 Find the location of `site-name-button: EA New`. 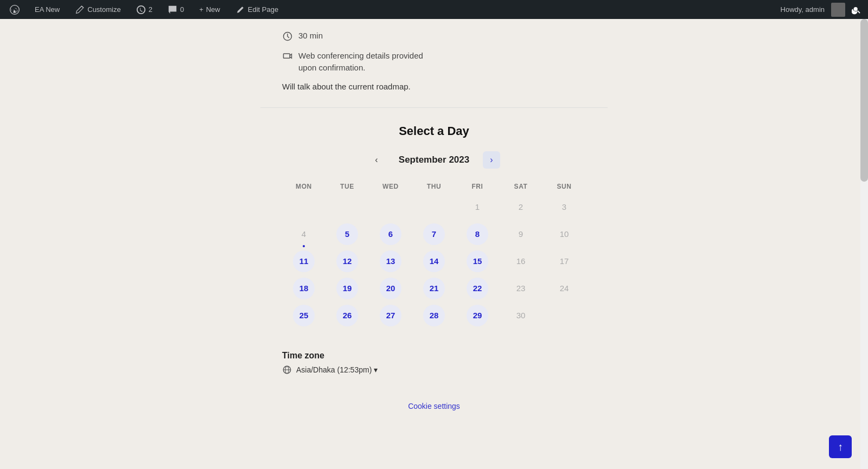

site-name-button: EA New is located at coordinates (47, 10).